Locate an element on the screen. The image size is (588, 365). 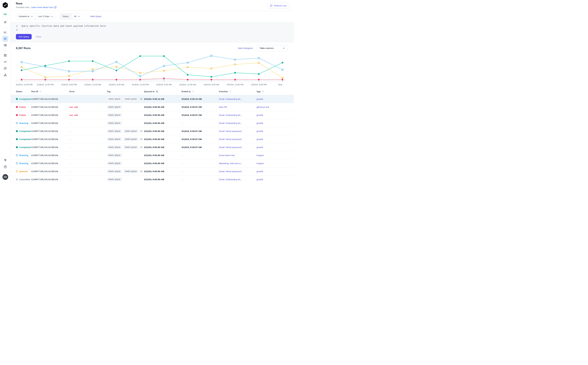
table-row: Cancelled01HRPT19RJSA1019B2GN–lorem: ips… is located at coordinates (152, 179).